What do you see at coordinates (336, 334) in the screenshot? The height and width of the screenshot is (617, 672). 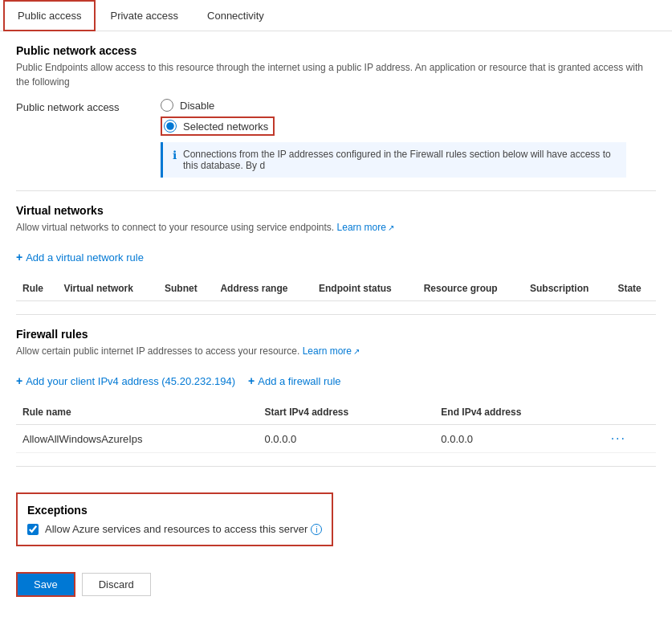 I see `firewall-rules-title: Firewall rules` at bounding box center [336, 334].